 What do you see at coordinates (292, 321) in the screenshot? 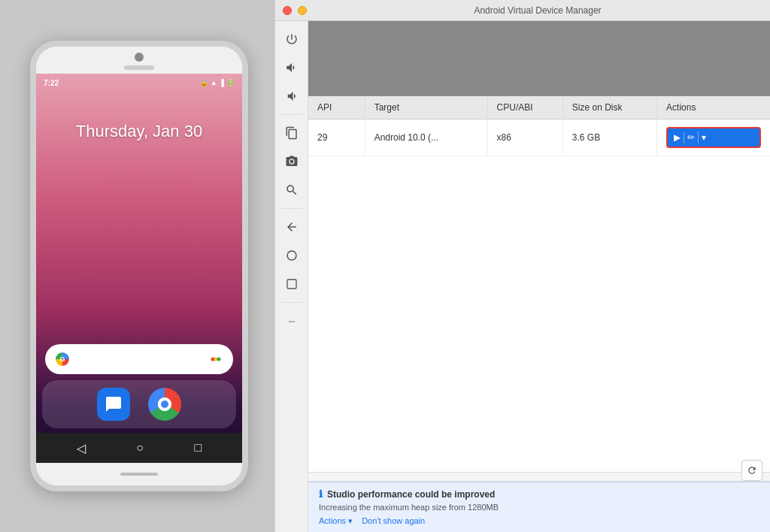
I see `more-button: ···` at bounding box center [292, 321].